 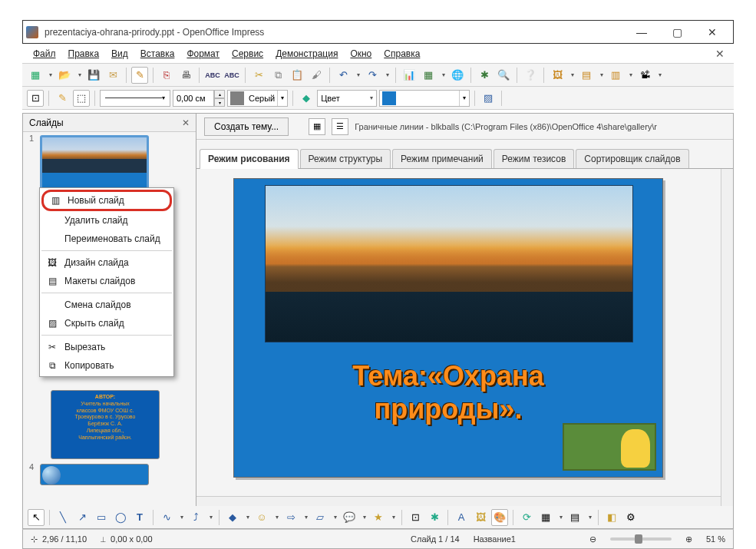 I want to click on menu-format: Формат, so click(x=203, y=54).